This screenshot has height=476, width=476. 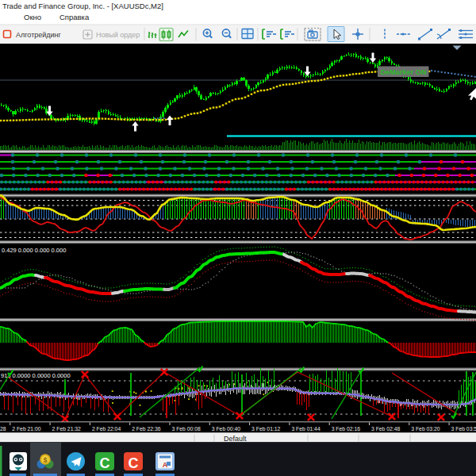 What do you see at coordinates (3, 428) in the screenshot?
I see `svg-text: 28` at bounding box center [3, 428].